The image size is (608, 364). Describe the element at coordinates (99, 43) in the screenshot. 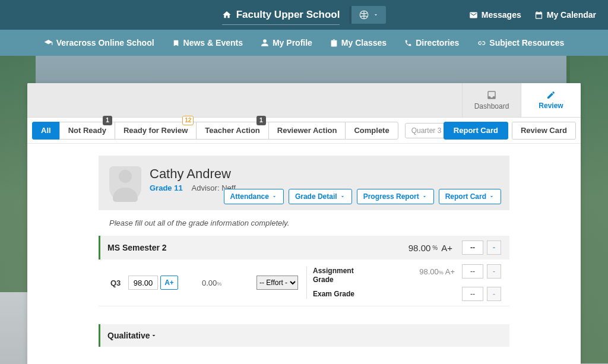

I see `nav-school: Veracross Online School` at that location.